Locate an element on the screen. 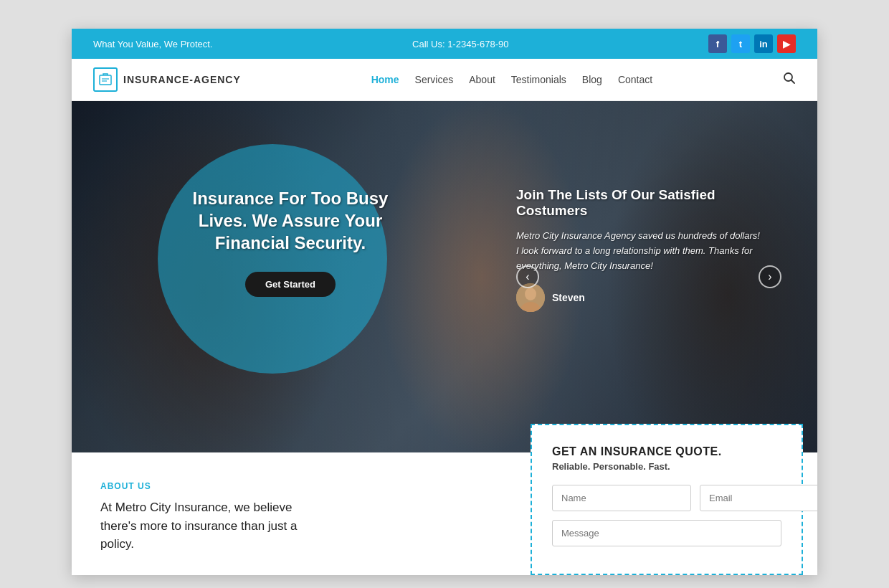  testimonial-title: Join The Lists Of Our Satisfied Costumer… is located at coordinates (638, 203).